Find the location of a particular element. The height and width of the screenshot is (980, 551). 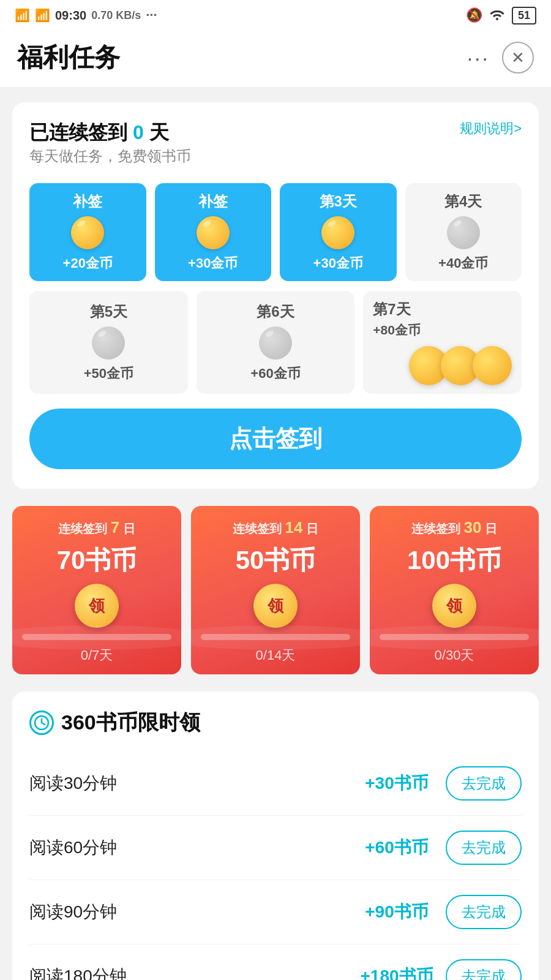

progress-text-30: 0/30天 is located at coordinates (454, 655).